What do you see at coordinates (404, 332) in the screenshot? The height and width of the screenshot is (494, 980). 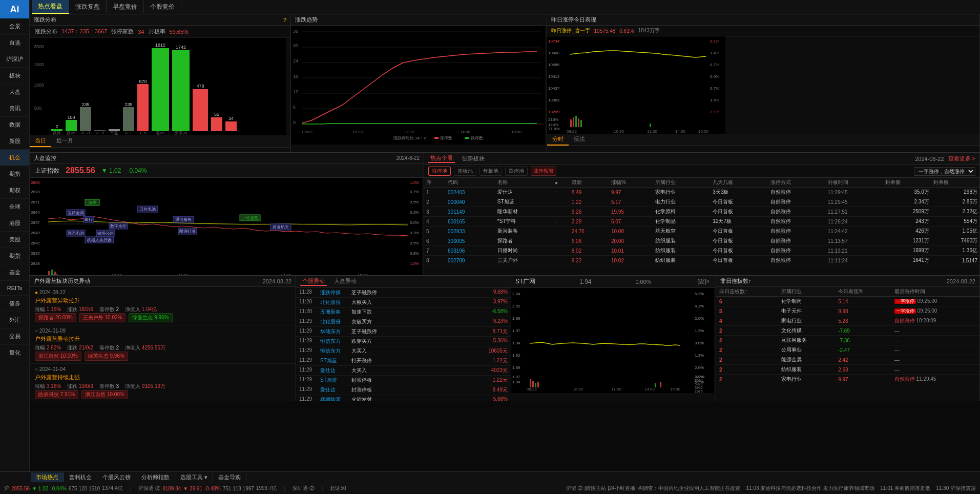 I see `list-item: 11:29 华储东方 芝子融跌停 8.71元` at bounding box center [404, 332].